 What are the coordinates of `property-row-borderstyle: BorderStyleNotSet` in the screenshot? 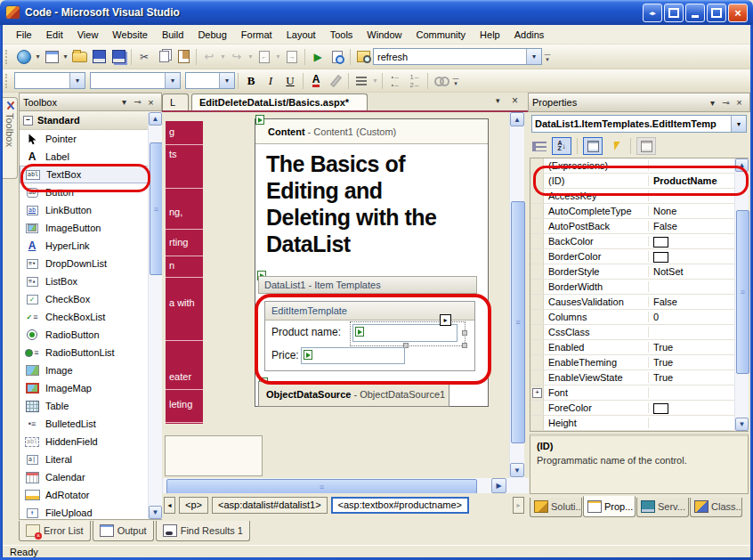 It's located at (639, 272).